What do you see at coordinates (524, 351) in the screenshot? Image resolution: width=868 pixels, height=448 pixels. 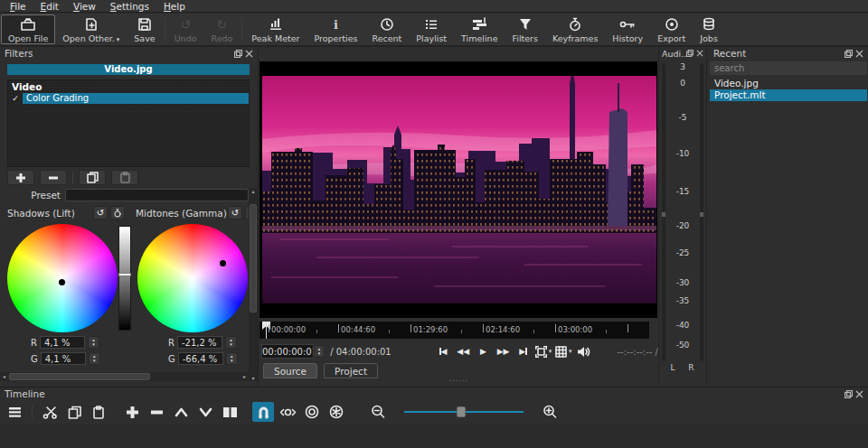 I see `skip-to-end-button: ▶` at bounding box center [524, 351].